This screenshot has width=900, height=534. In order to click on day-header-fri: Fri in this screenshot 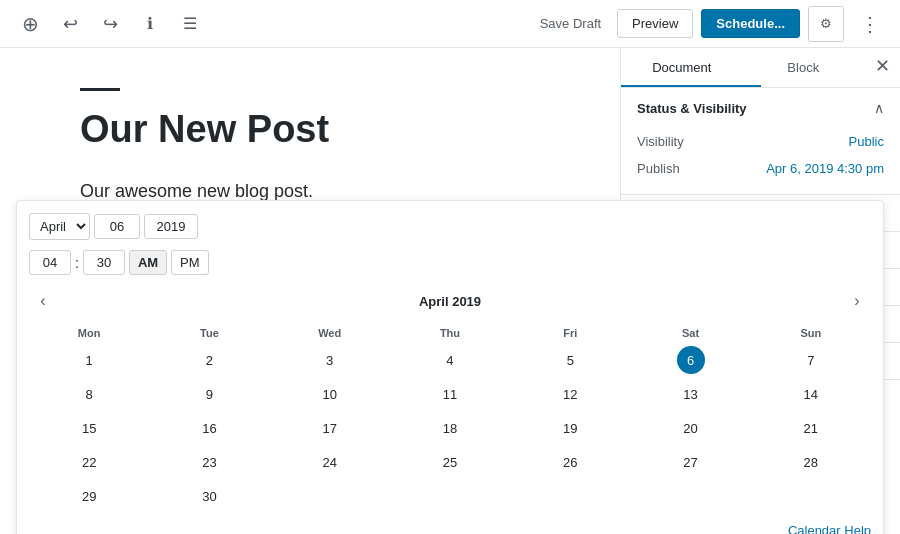, I will do `click(625, 333)`.